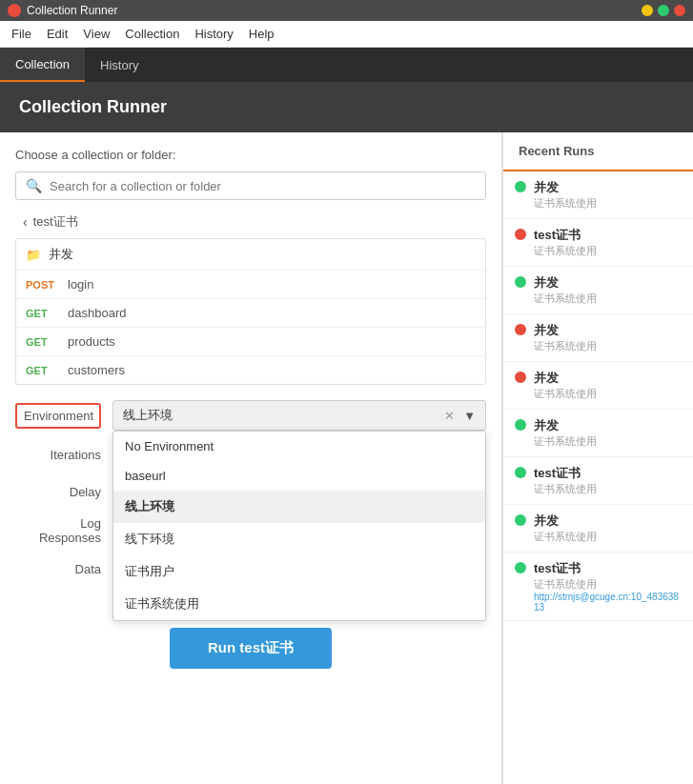 This screenshot has width=693, height=784. Describe the element at coordinates (97, 312) in the screenshot. I see `endpoint-name: dashboard` at that location.